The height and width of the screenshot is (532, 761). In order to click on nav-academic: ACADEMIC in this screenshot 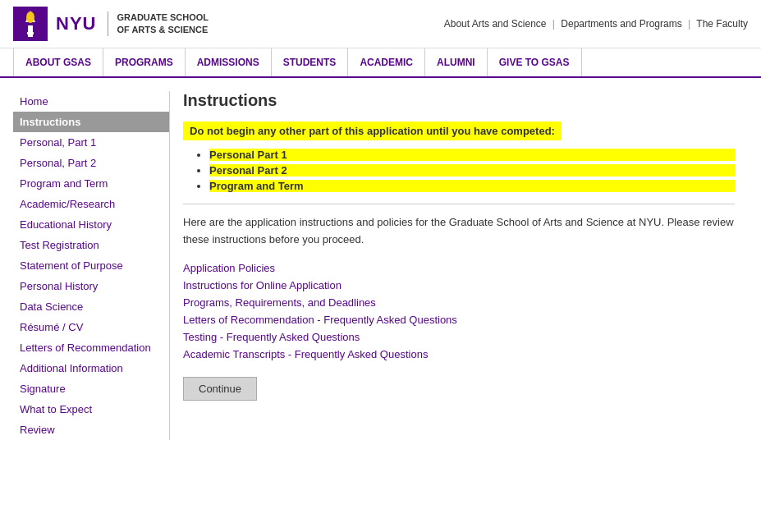, I will do `click(387, 62)`.